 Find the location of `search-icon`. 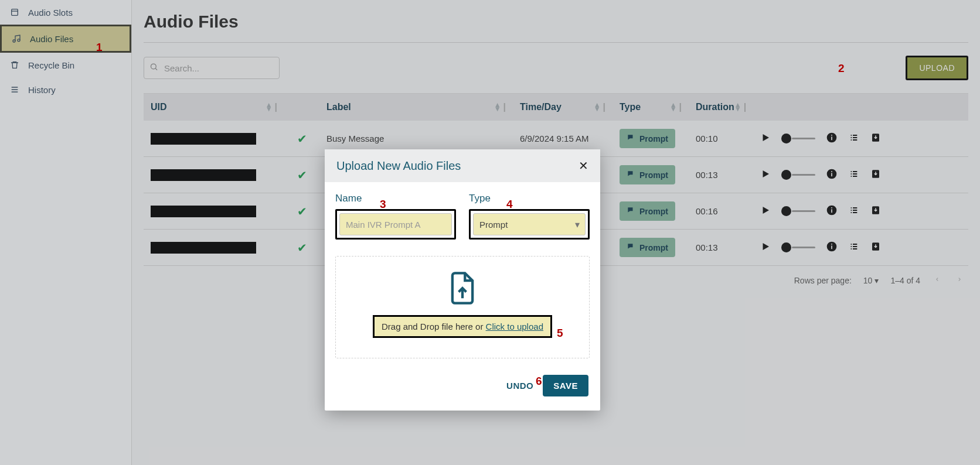

search-icon is located at coordinates (154, 68).